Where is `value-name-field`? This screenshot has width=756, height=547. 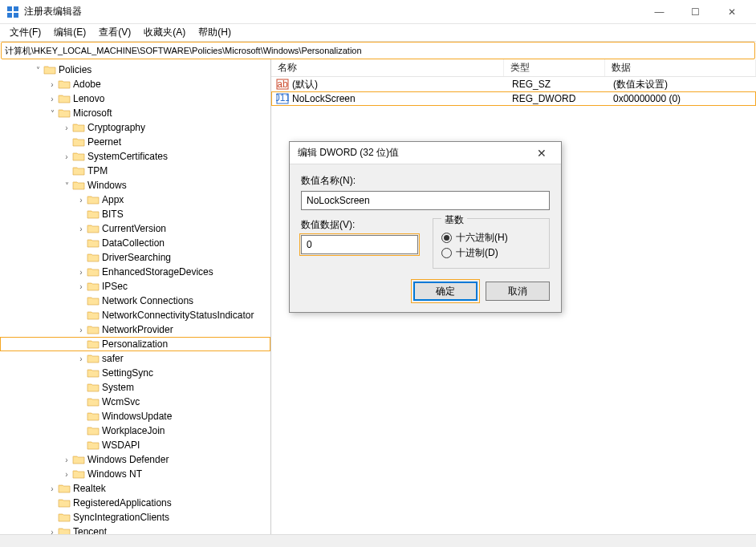
value-name-field is located at coordinates (425, 201).